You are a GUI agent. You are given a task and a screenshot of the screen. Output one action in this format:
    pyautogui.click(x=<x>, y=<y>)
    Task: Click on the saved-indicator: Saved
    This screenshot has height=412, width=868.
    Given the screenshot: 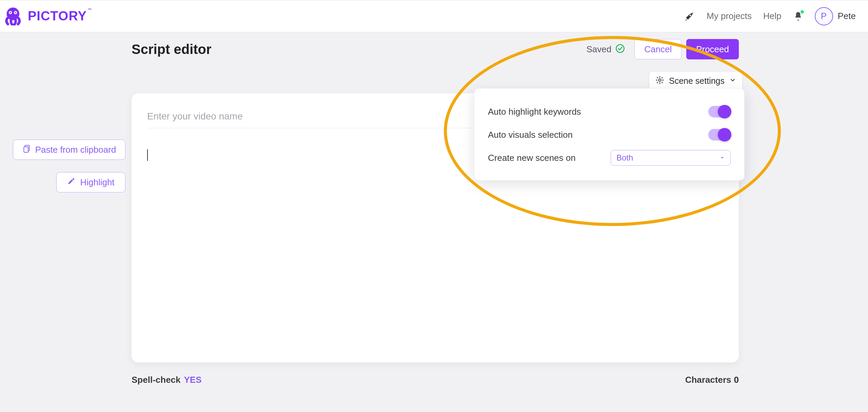 What is the action you would take?
    pyautogui.click(x=606, y=49)
    